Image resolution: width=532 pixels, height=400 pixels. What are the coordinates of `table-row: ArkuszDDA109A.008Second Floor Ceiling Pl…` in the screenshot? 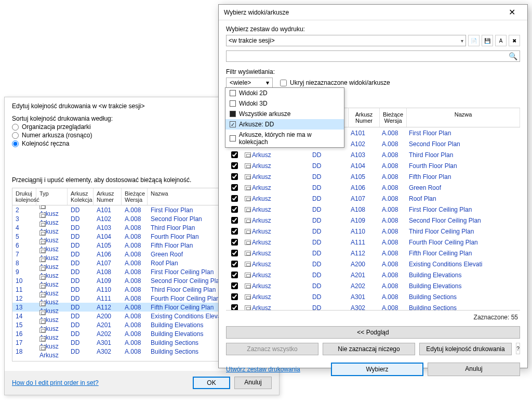 It's located at (373, 221).